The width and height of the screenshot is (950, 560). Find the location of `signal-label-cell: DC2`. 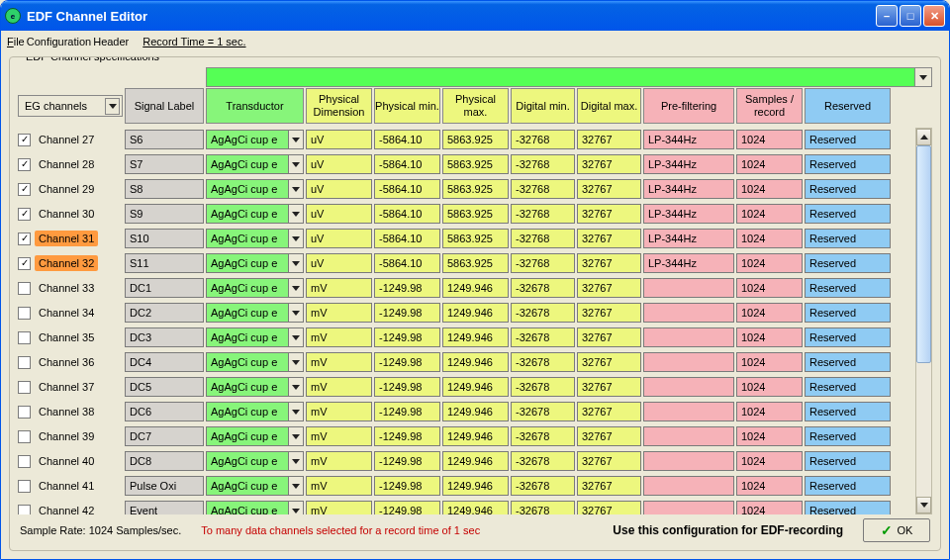

signal-label-cell: DC2 is located at coordinates (164, 313).